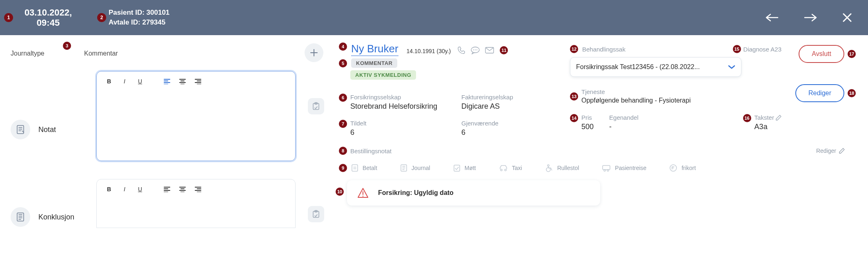  I want to click on top-bar: 1 03.10.2022, 09:45 2 Pasient ID: 300101…, so click(434, 18).